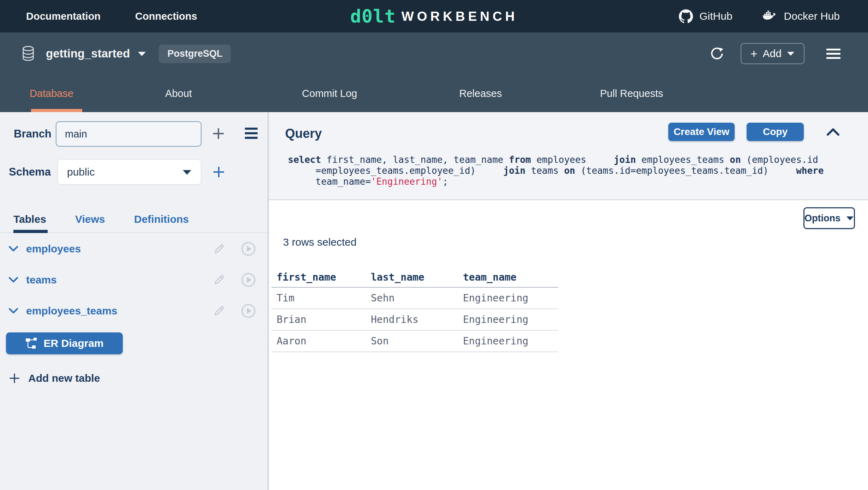  Describe the element at coordinates (219, 280) in the screenshot. I see `pencil-icon` at that location.